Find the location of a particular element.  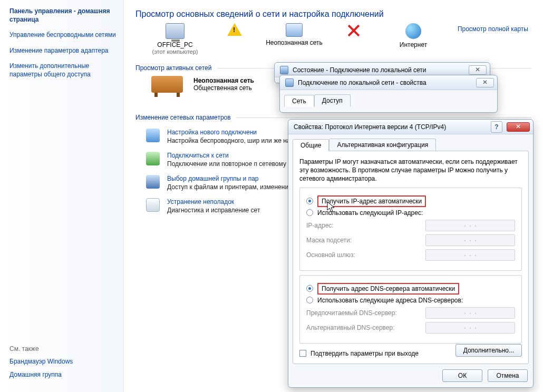

tab-general: Общие is located at coordinates (311, 145).